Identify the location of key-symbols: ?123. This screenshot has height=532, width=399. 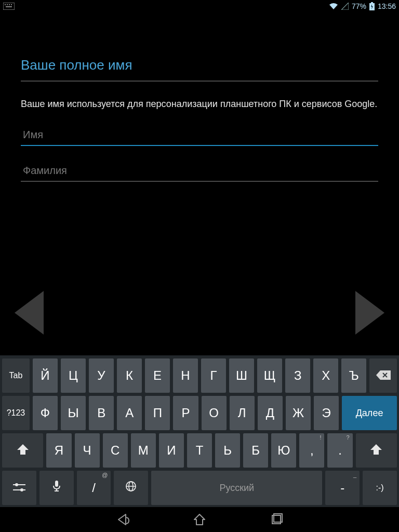
(16, 413).